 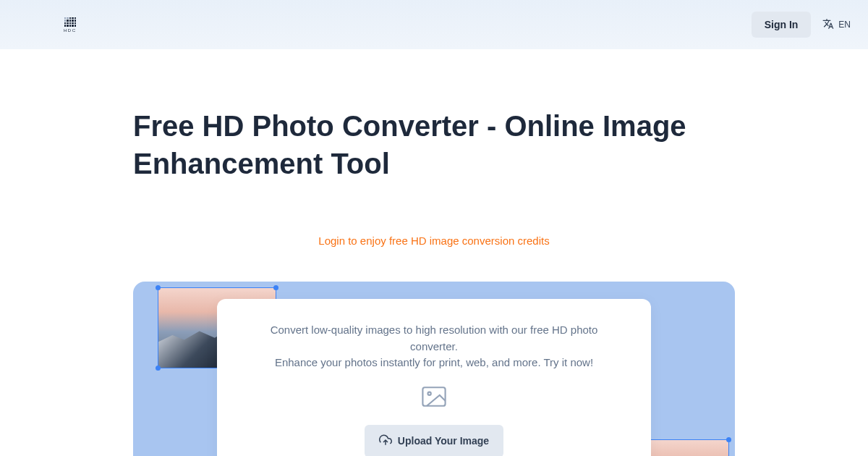 What do you see at coordinates (781, 25) in the screenshot?
I see `sign-in-button: Sign In` at bounding box center [781, 25].